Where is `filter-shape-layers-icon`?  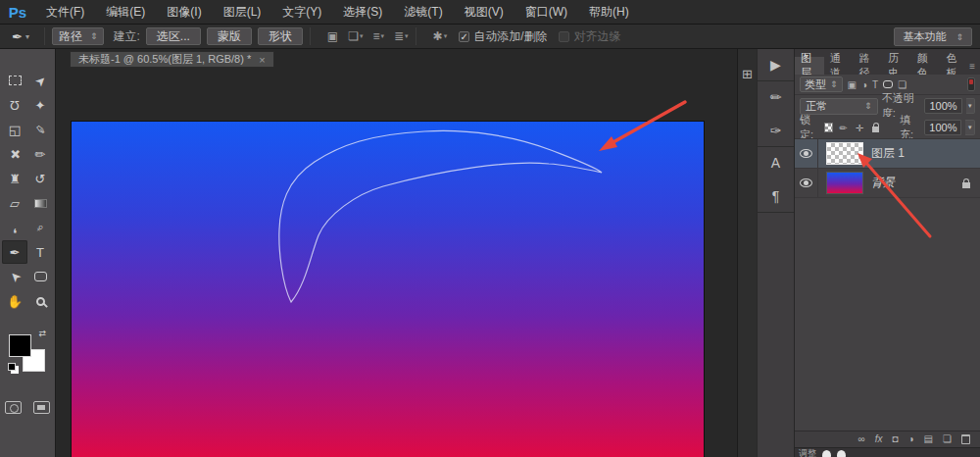 filter-shape-layers-icon is located at coordinates (888, 84).